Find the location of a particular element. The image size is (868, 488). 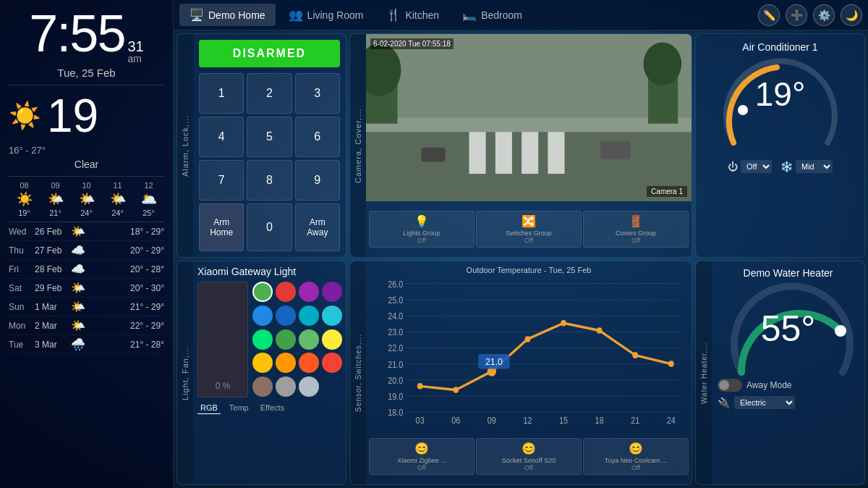

daily-range: 20° - 29° is located at coordinates (148, 251).